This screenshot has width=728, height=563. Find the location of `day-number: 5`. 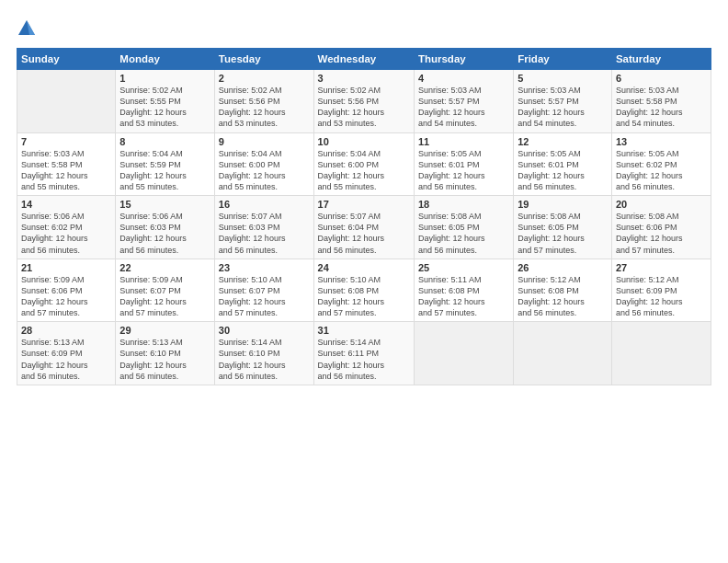

day-number: 5 is located at coordinates (563, 78).